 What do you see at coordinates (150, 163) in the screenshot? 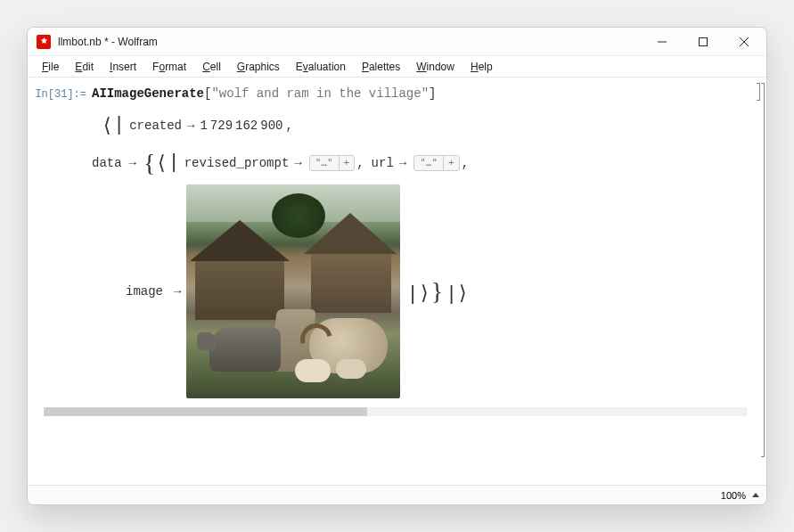
I see `list-open-icon: {` at bounding box center [150, 163].